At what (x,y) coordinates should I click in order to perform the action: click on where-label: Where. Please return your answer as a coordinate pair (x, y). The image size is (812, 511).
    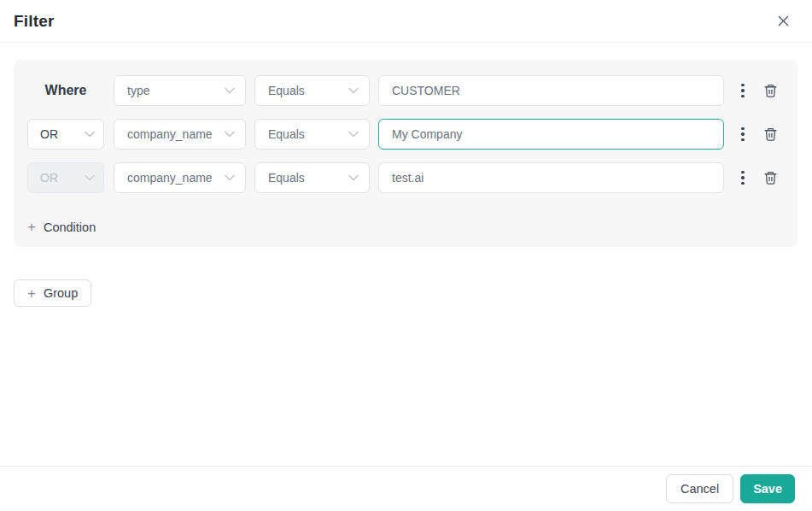
    Looking at the image, I should click on (66, 91).